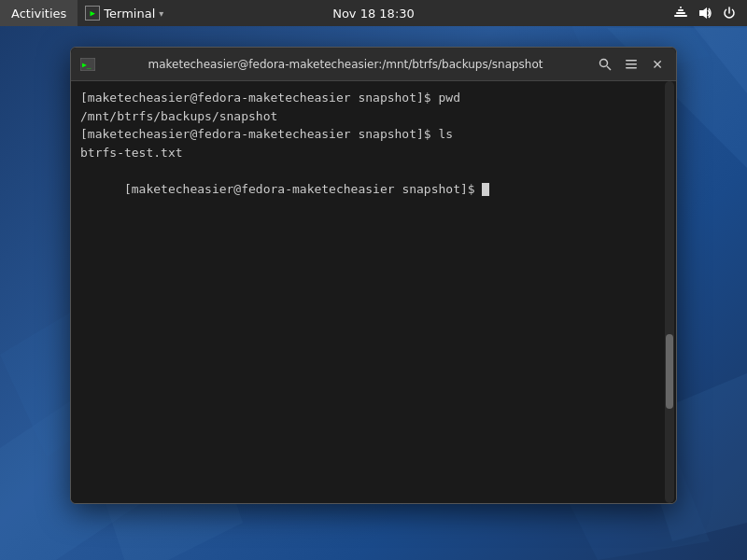  I want to click on terminal-scrollbar-thumb, so click(669, 371).